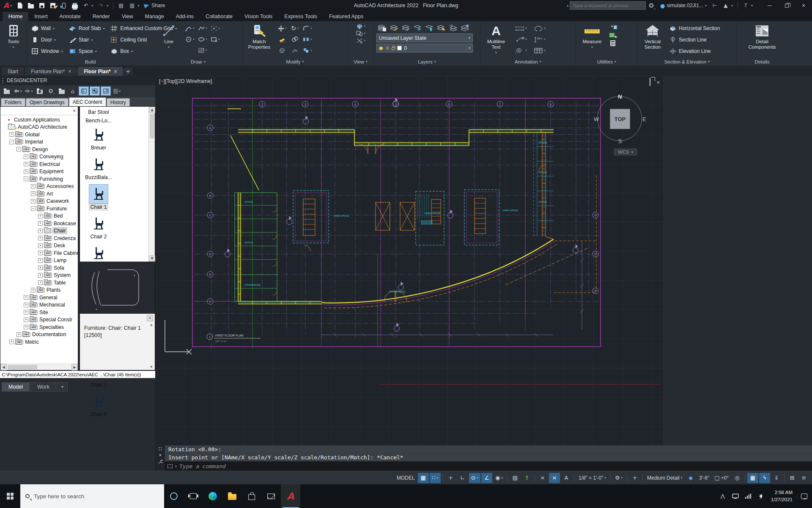  What do you see at coordinates (282, 39) in the screenshot?
I see `erase-button` at bounding box center [282, 39].